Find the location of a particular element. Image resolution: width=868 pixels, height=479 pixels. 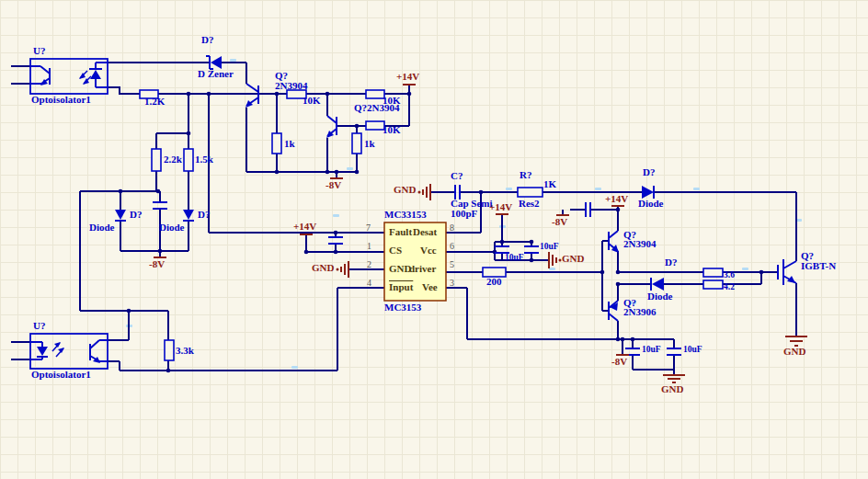

transistor-q3-symbol is located at coordinates (614, 242).